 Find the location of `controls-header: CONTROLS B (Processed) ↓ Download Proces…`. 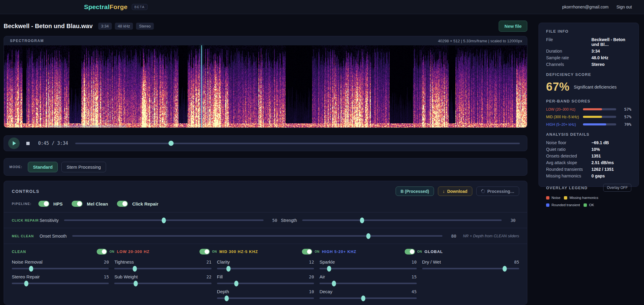

controls-header: CONTROLS B (Processed) ↓ Download Proces… is located at coordinates (265, 189).